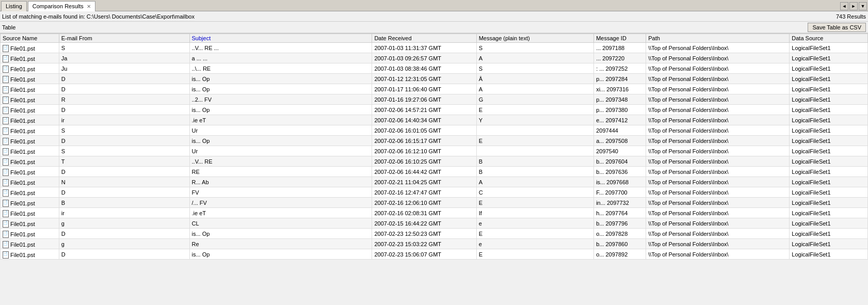 Image resolution: width=868 pixels, height=305 pixels. What do you see at coordinates (14, 6) in the screenshot?
I see `tab-listing: Listing` at bounding box center [14, 6].